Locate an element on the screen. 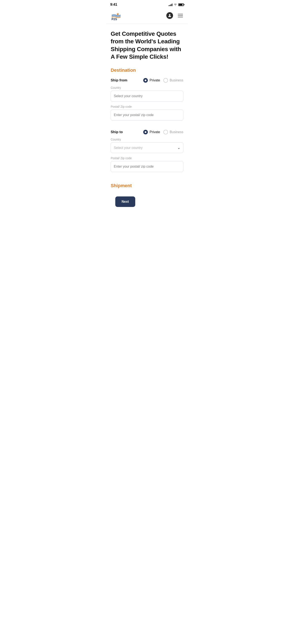 This screenshot has height=644, width=294. wifi-icon is located at coordinates (175, 4).